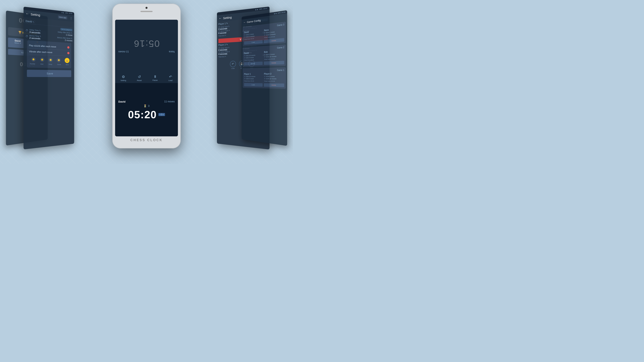  Describe the element at coordinates (222, 57) in the screenshot. I see `p2-total-label: Total time ✎` at that location.